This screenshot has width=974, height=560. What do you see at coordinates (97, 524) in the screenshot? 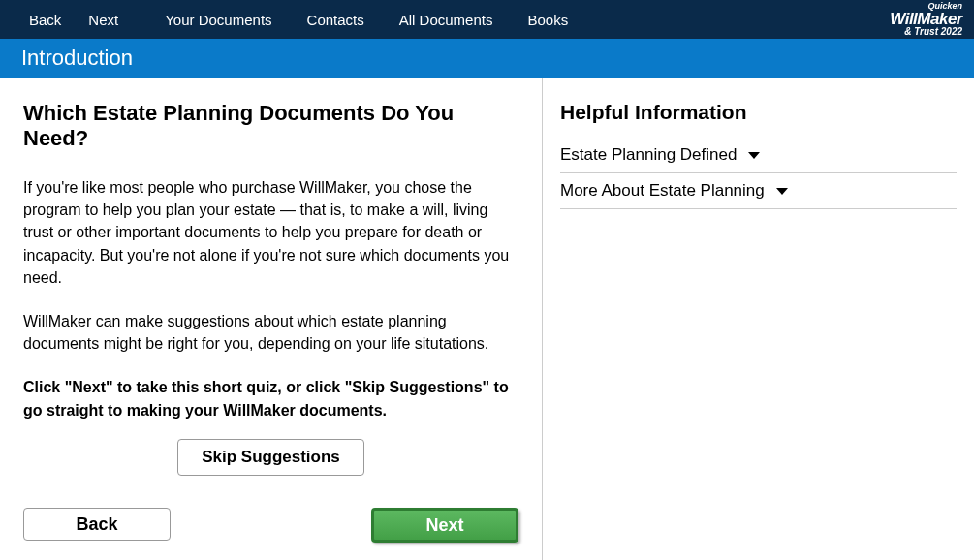
I see `back-button: Back` at bounding box center [97, 524].